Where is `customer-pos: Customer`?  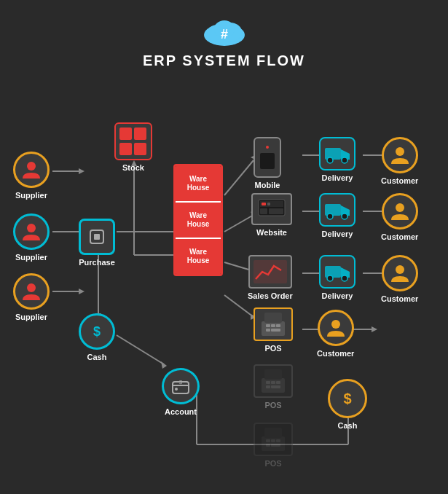 customer-pos: Customer is located at coordinates (335, 334).